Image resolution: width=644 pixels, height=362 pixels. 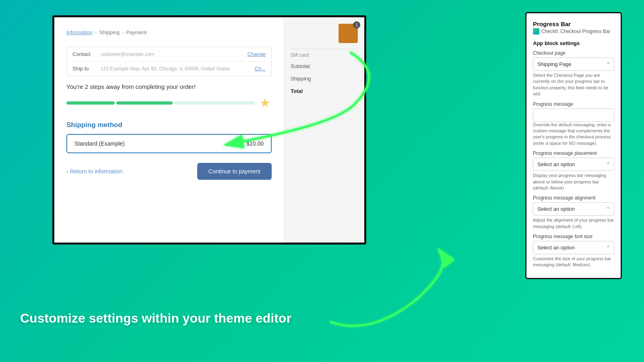 What do you see at coordinates (536, 31) in the screenshot?
I see `app-icon` at bounding box center [536, 31].